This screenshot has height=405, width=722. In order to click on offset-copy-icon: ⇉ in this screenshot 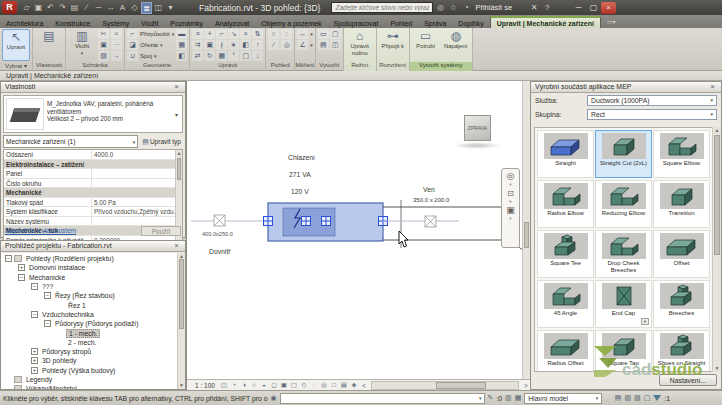, I will do `click(198, 45)`.